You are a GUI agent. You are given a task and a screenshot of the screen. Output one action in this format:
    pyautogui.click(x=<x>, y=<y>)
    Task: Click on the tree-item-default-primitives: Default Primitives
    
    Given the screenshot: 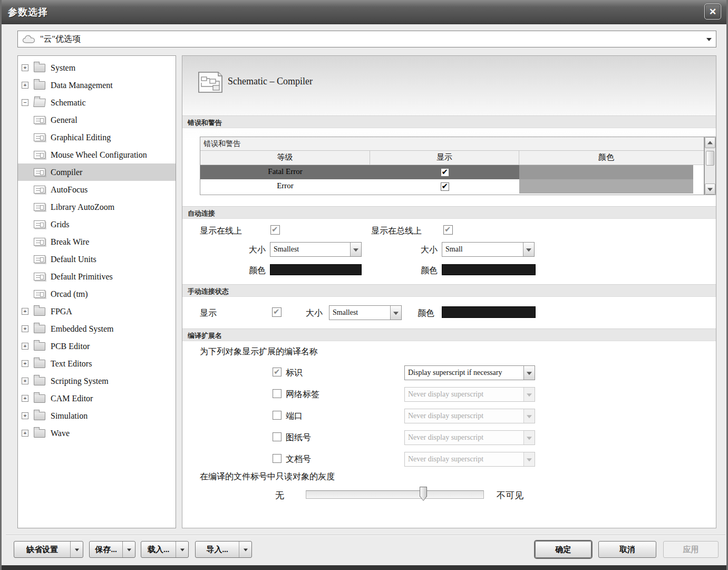 What is the action you would take?
    pyautogui.click(x=97, y=276)
    